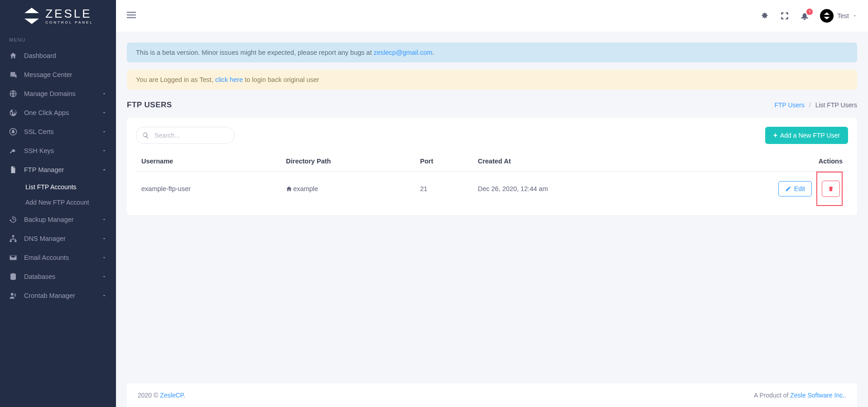 The image size is (868, 407). What do you see at coordinates (58, 151) in the screenshot?
I see `sidebar-item-ssh-keys: SSH Keys` at bounding box center [58, 151].